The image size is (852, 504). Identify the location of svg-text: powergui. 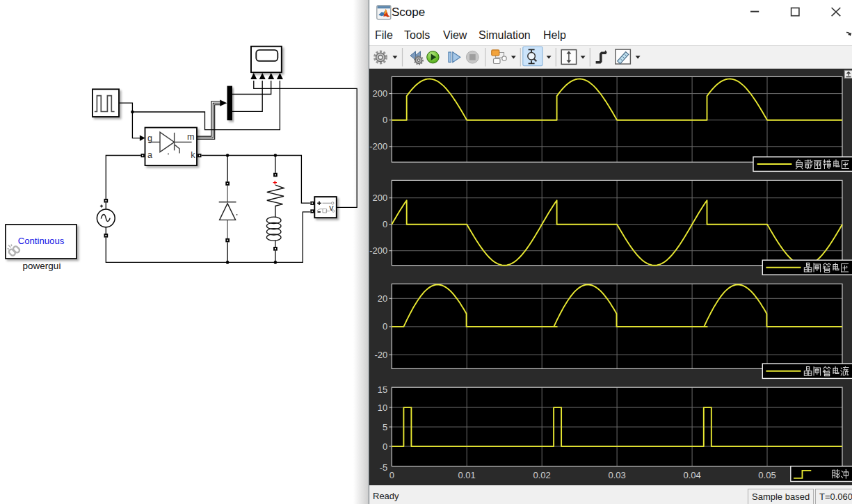
(42, 266).